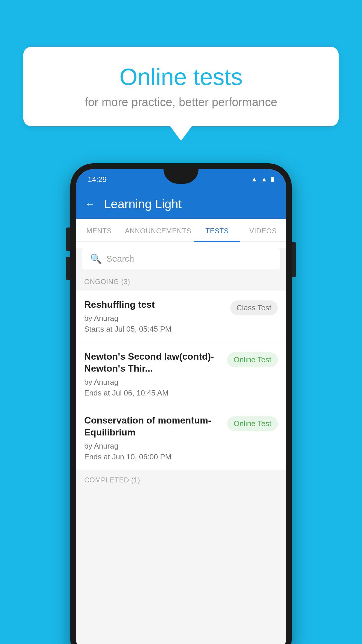 Image resolution: width=362 pixels, height=644 pixels. Describe the element at coordinates (68, 239) in the screenshot. I see `vol-button-up` at that location.